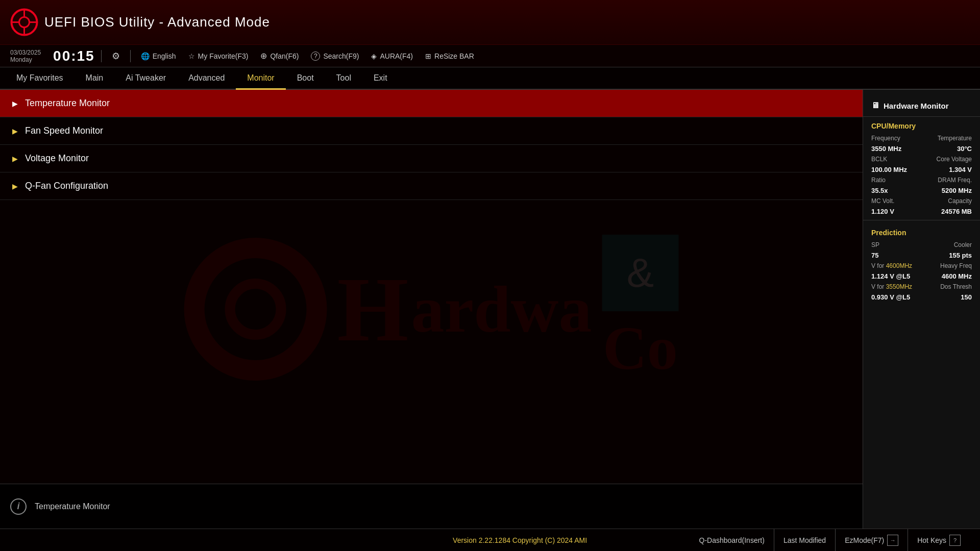  What do you see at coordinates (305, 79) in the screenshot?
I see `nav-boot: Boot` at bounding box center [305, 79].